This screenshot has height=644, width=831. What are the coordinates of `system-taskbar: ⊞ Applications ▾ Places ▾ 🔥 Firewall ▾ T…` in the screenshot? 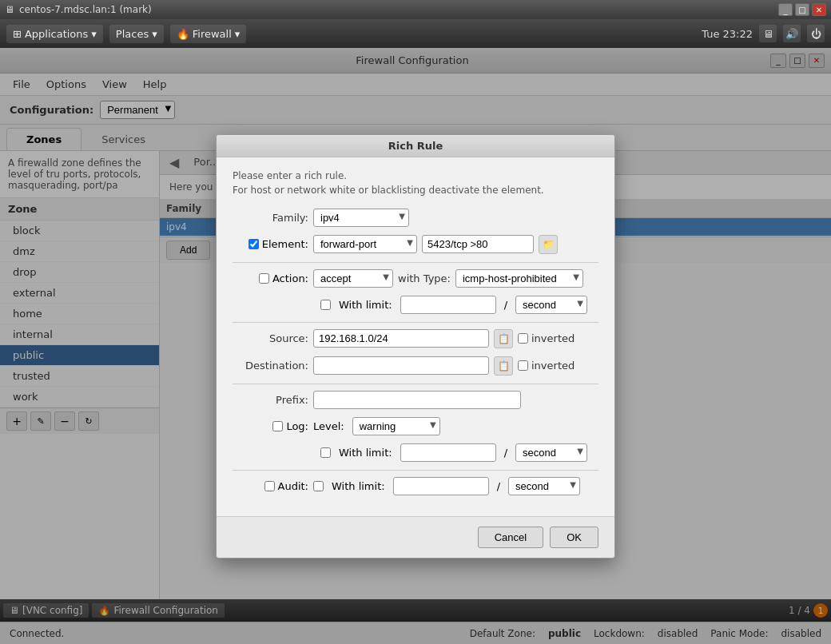 It's located at (416, 34).